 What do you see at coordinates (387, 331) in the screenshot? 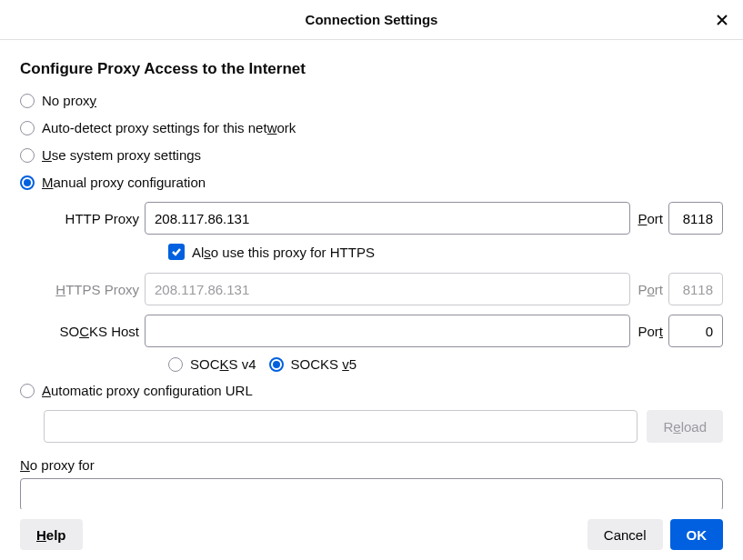
I see `socks-host-input` at bounding box center [387, 331].